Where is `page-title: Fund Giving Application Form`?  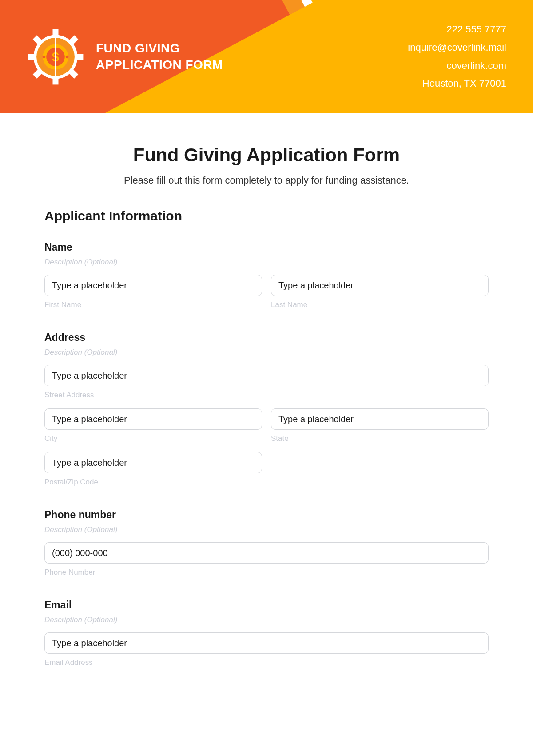 page-title: Fund Giving Application Form is located at coordinates (266, 155).